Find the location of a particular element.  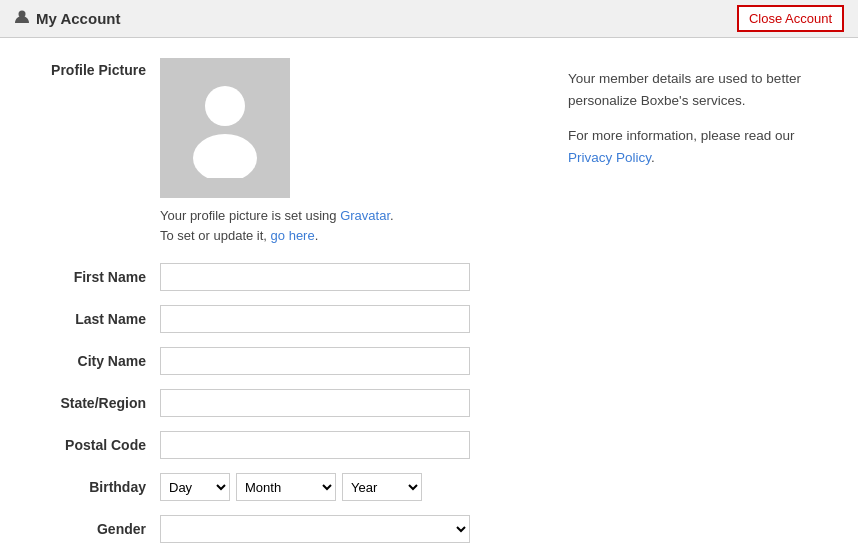

profile-picture-label: Profile Picture is located at coordinates (95, 68).